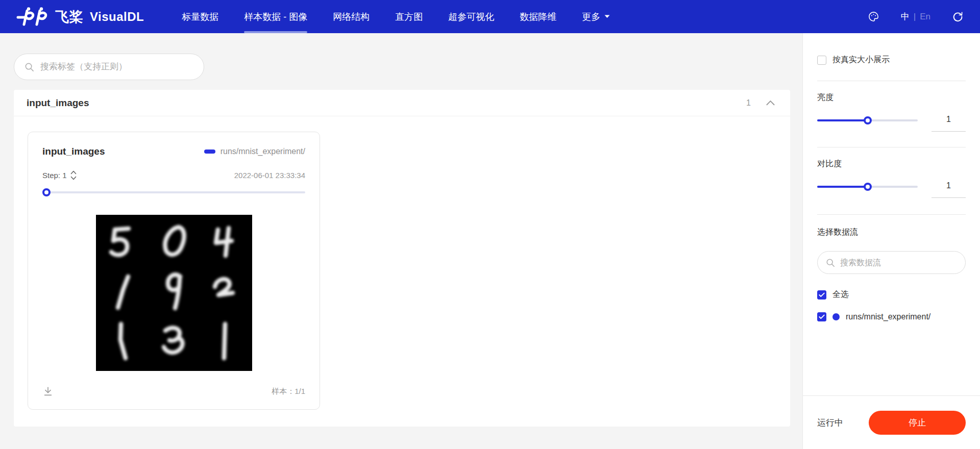 Image resolution: width=980 pixels, height=449 pixels. I want to click on tab-more: 更多, so click(596, 16).